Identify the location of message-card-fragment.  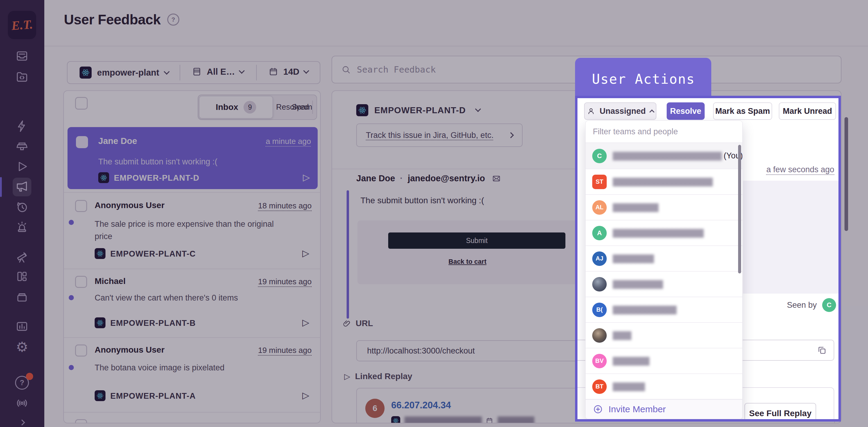
(792, 237).